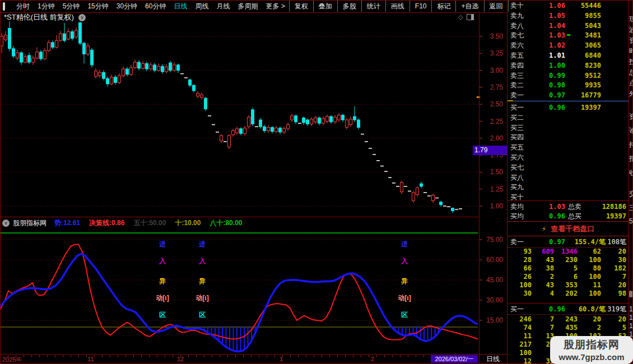  I want to click on tab-period-月线: 月线, so click(223, 7).